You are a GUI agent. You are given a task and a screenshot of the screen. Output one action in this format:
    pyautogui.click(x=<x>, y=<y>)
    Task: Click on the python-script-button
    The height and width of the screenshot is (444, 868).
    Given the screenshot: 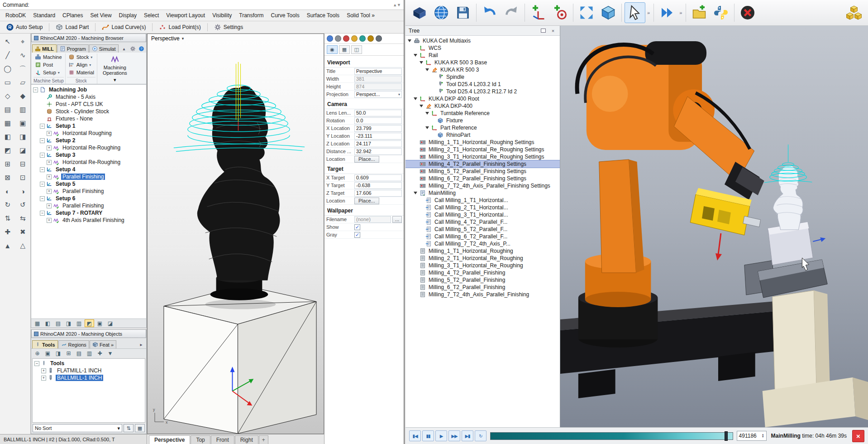 What is the action you would take?
    pyautogui.click(x=721, y=13)
    